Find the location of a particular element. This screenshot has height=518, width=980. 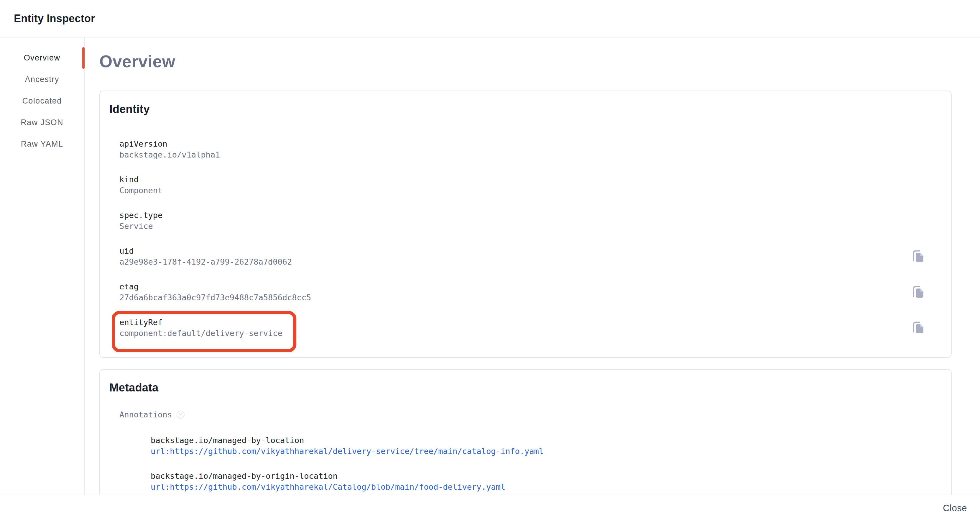

annotation-row: backstage.io/managed-by-location url:htt… is located at coordinates (546, 446).